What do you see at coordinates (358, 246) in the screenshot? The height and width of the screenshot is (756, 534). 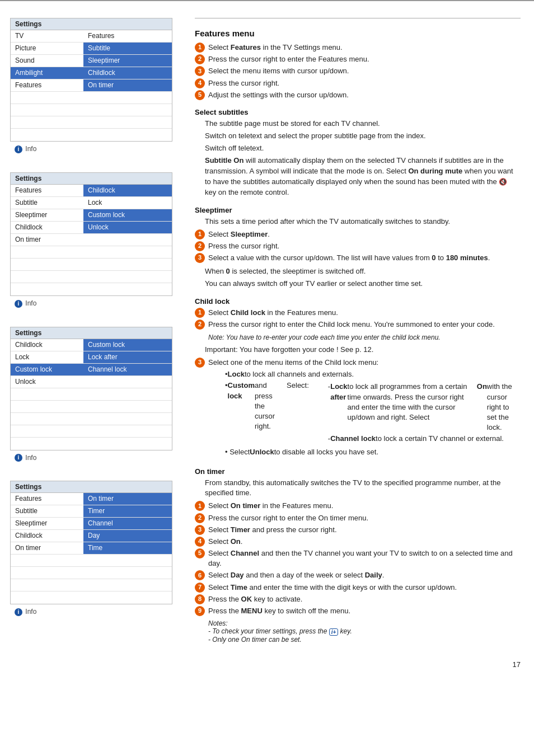 I see `sleeptimer-steps: 1Select Sleeptimer. 2Press the cursor ri…` at bounding box center [358, 246].